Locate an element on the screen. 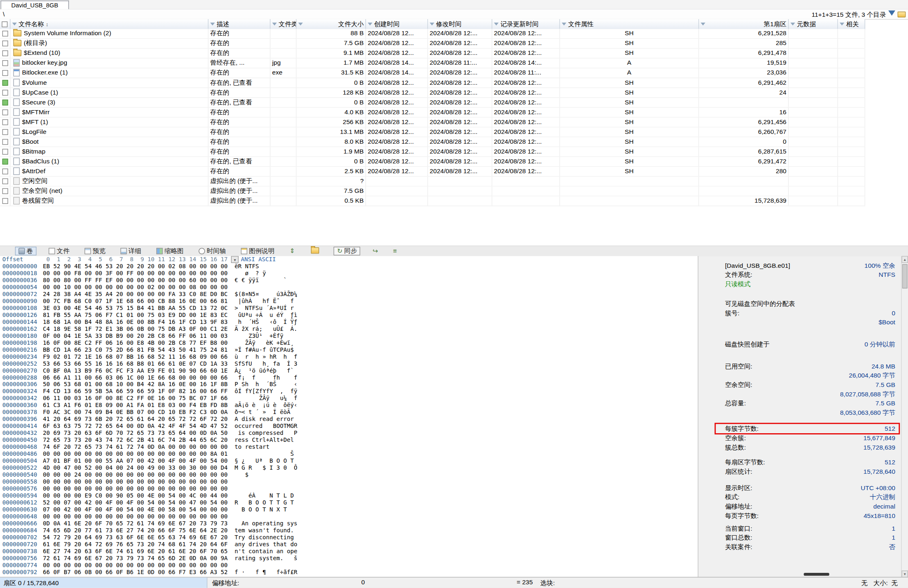 This screenshot has height=588, width=908. hex-row: 000000025253 66 53 66 55 16 16 16 68 B8 … is located at coordinates (349, 364).